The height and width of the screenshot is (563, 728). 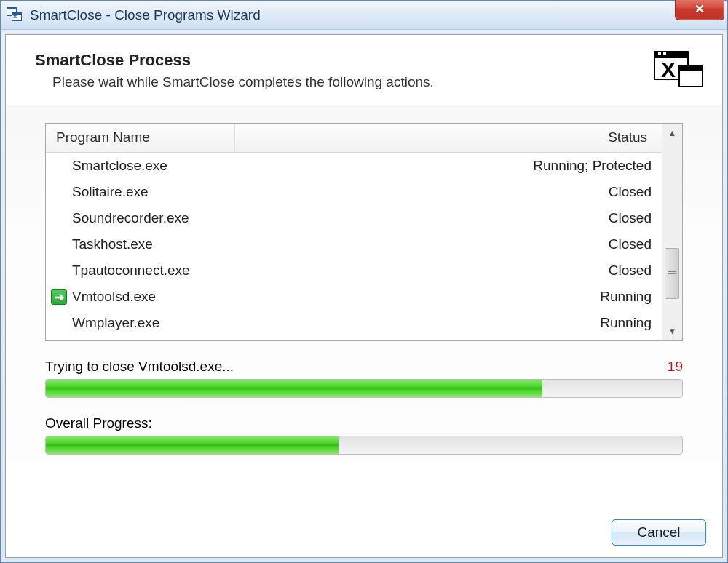 I want to click on row-program-name: Solitaire.exe, so click(x=218, y=192).